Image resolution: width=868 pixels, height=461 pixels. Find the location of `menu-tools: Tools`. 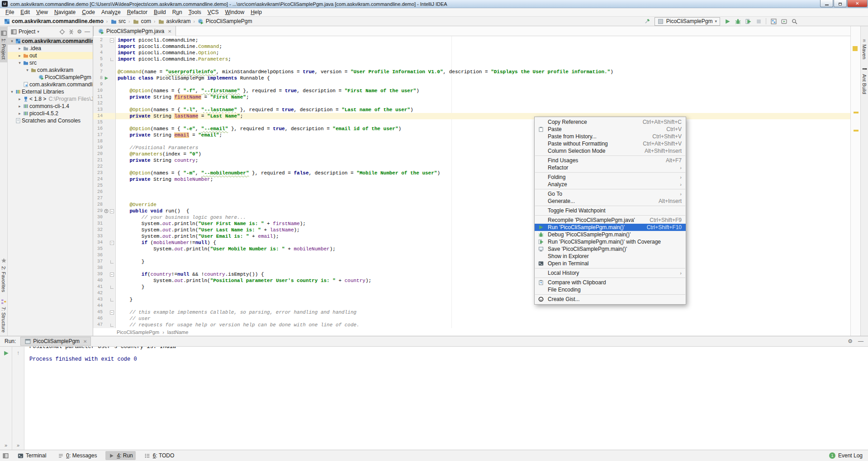

menu-tools: Tools is located at coordinates (195, 12).